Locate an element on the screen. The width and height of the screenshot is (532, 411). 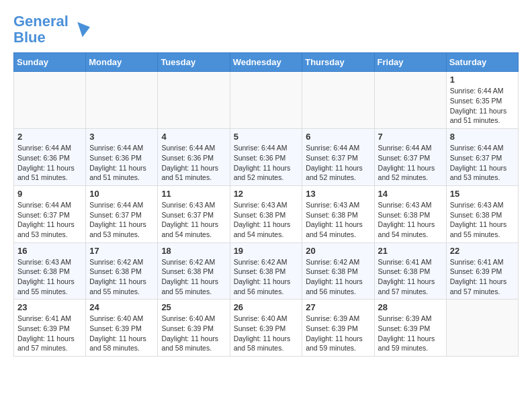
calendar-cell: 19Sunrise: 6:42 AM Sunset: 6:38 PM Dayli… is located at coordinates (266, 271).